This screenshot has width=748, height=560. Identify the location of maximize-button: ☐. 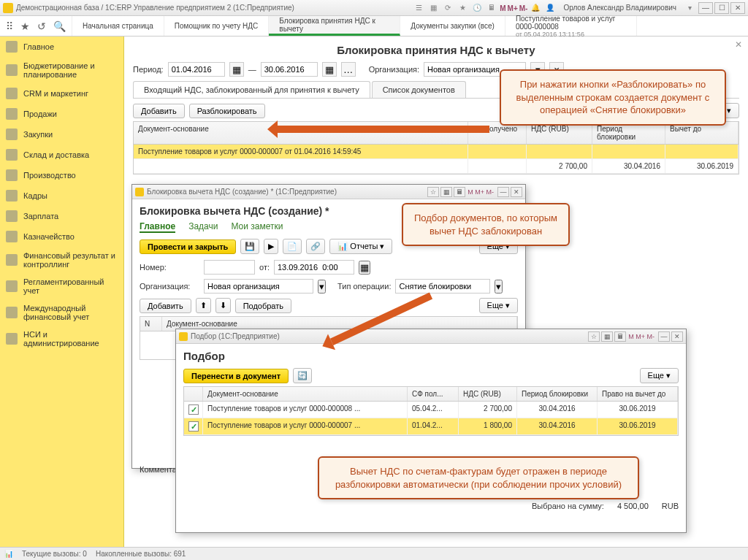
(722, 8).